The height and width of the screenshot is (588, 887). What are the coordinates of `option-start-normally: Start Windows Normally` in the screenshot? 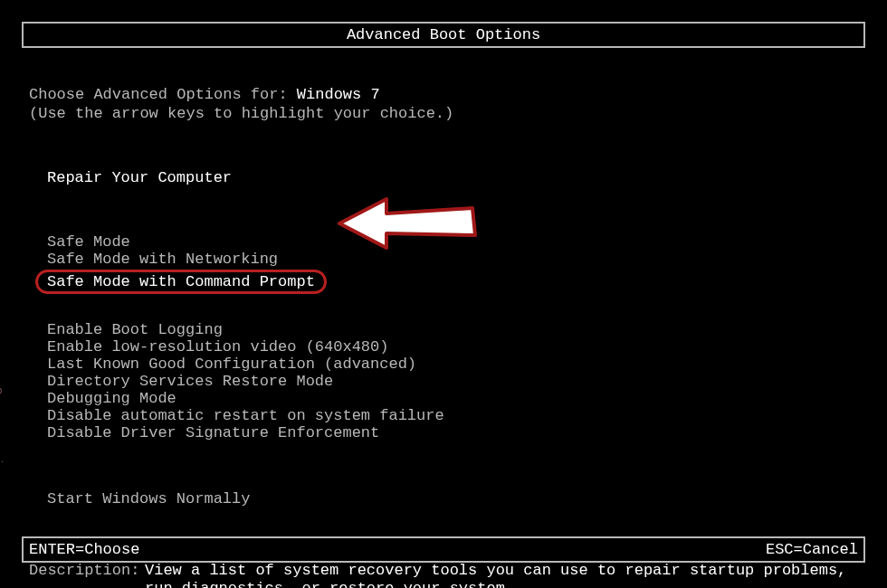 It's located at (453, 499).